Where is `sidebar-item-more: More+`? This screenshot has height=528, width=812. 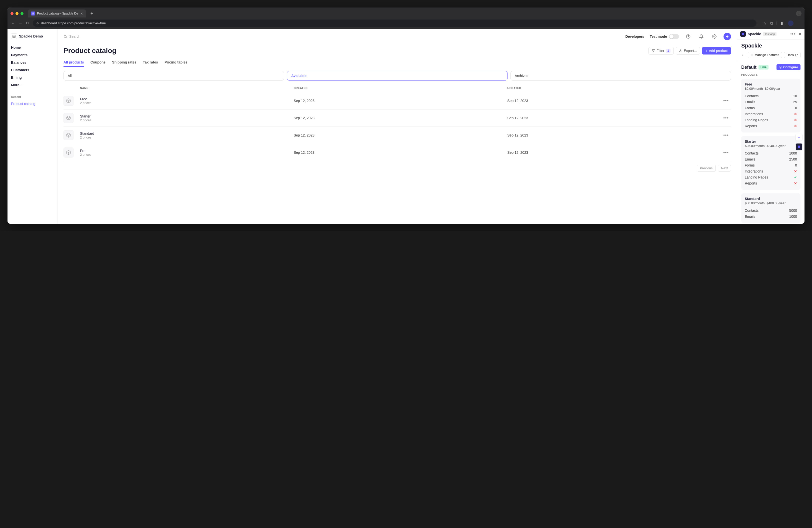 sidebar-item-more: More+ is located at coordinates (32, 85).